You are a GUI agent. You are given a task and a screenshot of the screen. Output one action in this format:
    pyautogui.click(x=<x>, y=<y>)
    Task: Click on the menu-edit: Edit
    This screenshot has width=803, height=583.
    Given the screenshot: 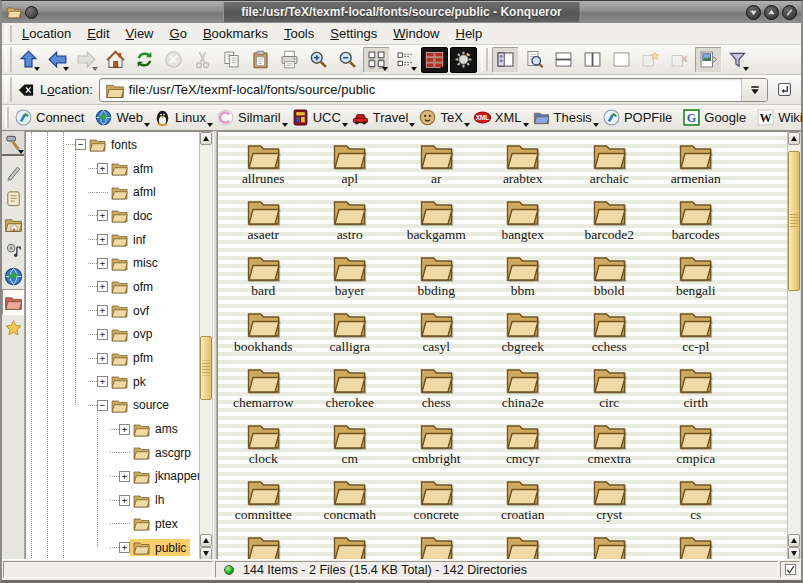 What is the action you would take?
    pyautogui.click(x=98, y=34)
    